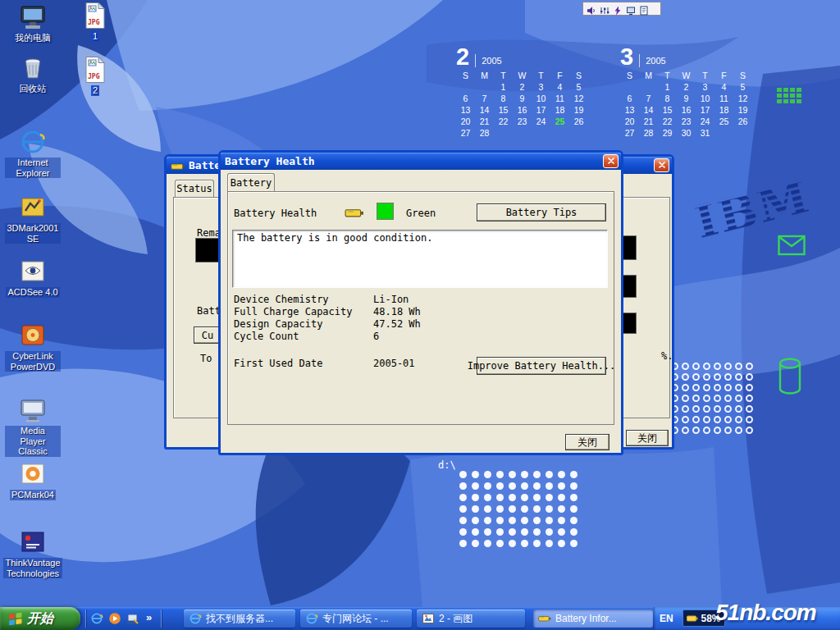 The width and height of the screenshot is (840, 630). I want to click on desktop-file-2: JPG2, so click(95, 75).